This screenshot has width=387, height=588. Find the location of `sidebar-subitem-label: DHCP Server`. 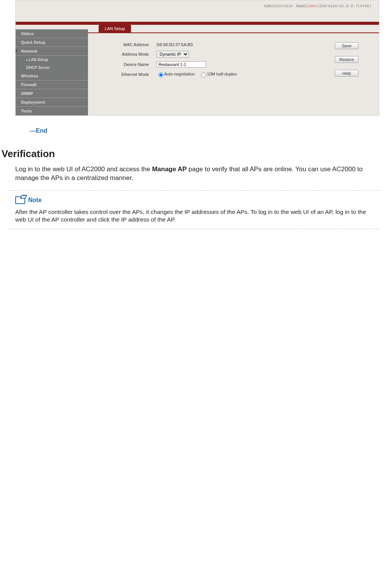

sidebar-subitem-label: DHCP Server is located at coordinates (38, 68).